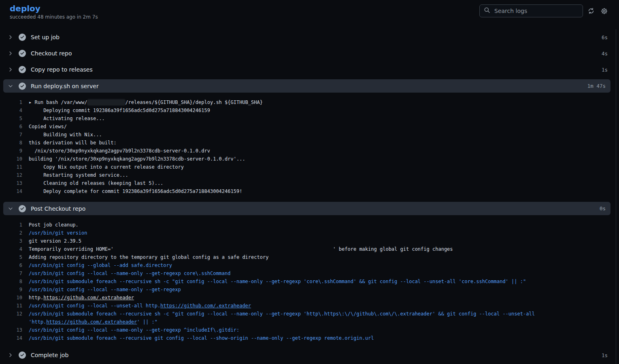 Image resolution: width=619 pixels, height=364 pixels. I want to click on step-row-copy-repo-to-releases: Copy repo to releases1s, so click(309, 70).